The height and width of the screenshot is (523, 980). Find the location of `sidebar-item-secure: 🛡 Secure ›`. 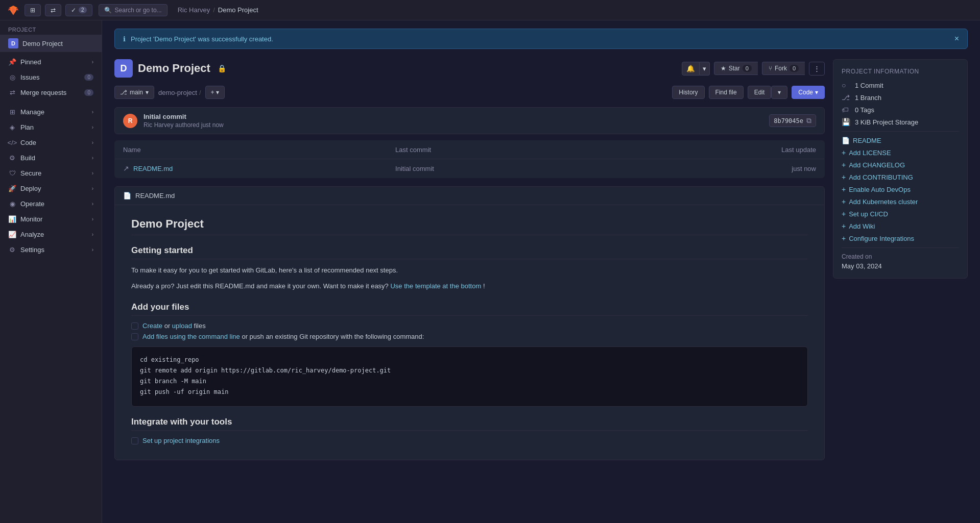

sidebar-item-secure: 🛡 Secure › is located at coordinates (51, 173).